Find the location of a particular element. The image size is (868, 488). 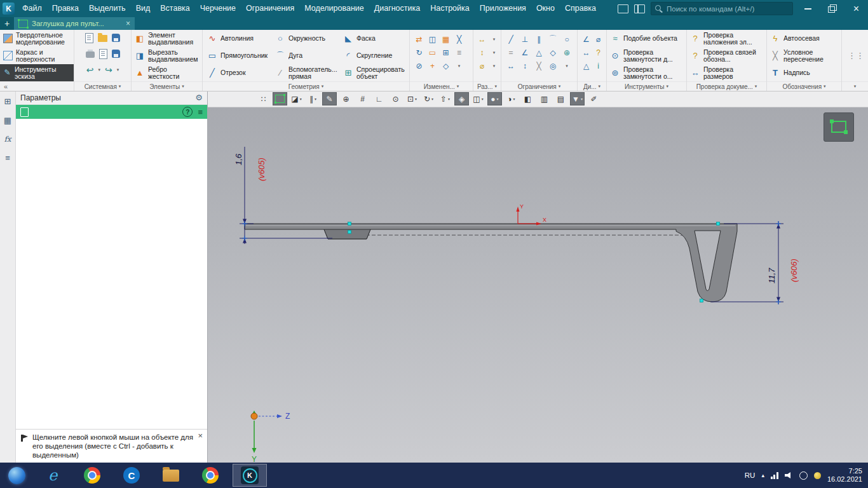

constraint-tool-icon: ∠ is located at coordinates (525, 53).